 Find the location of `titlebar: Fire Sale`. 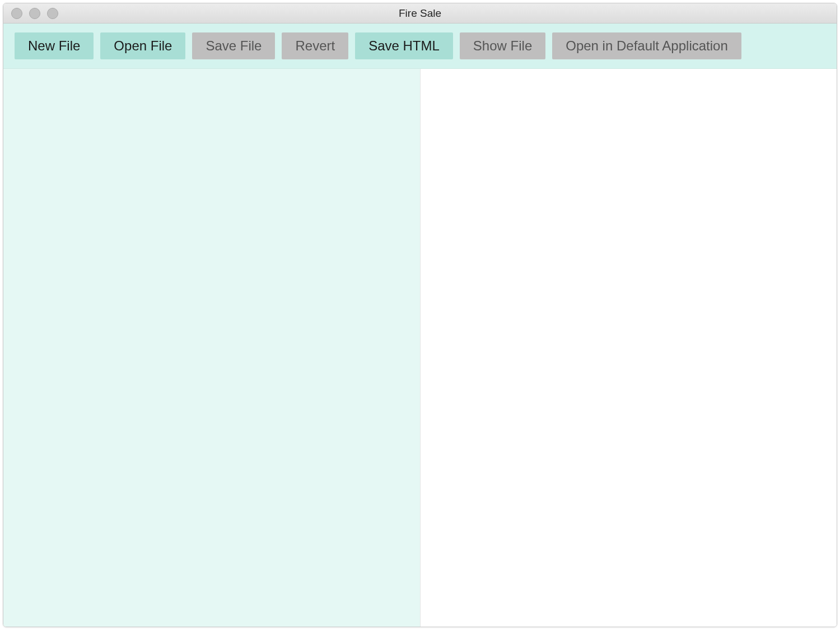

titlebar: Fire Sale is located at coordinates (420, 13).